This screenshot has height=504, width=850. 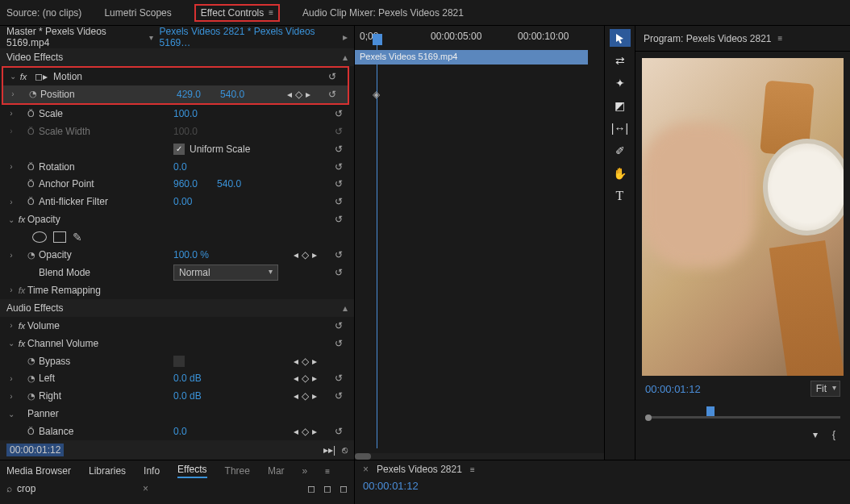 What do you see at coordinates (673, 389) in the screenshot?
I see `program-time-display: 00:00:01:12` at bounding box center [673, 389].